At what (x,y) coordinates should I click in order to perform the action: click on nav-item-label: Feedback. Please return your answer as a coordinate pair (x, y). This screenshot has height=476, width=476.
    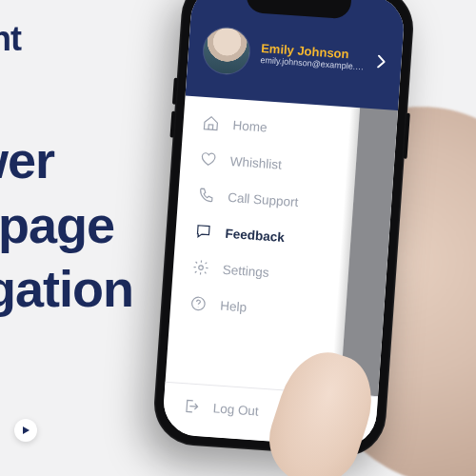
    Looking at the image, I should click on (255, 234).